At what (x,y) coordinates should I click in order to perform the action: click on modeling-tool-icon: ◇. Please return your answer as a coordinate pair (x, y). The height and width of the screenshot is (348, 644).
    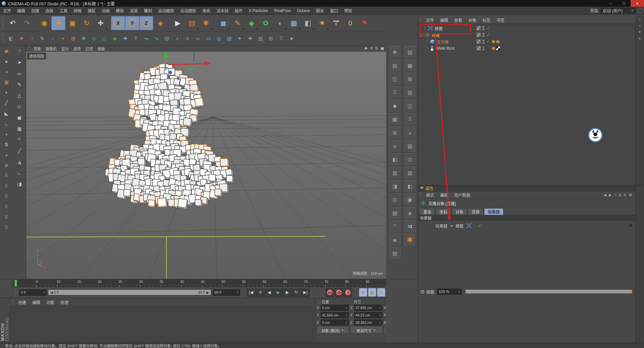
    Looking at the image, I should click on (94, 39).